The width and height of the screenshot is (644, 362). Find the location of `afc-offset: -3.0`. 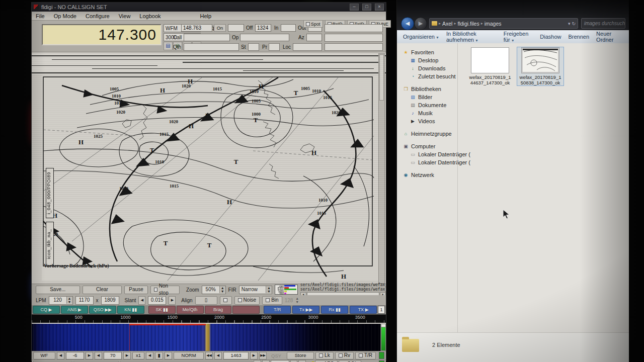

afc-offset: -3.0 is located at coordinates (280, 361).